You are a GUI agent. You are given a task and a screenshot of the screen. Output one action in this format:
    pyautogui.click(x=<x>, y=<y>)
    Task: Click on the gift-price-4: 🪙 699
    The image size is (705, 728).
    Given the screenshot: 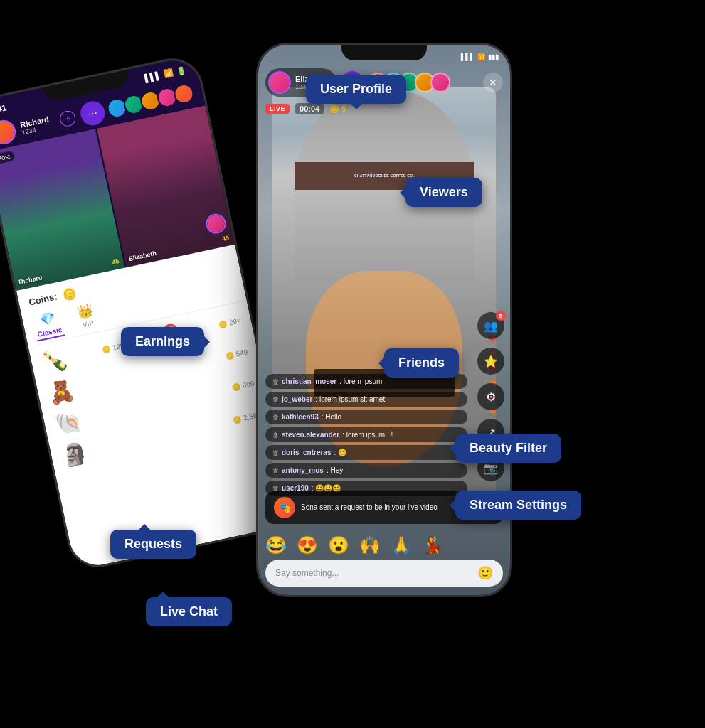 What is the action you would take?
    pyautogui.click(x=243, y=385)
    